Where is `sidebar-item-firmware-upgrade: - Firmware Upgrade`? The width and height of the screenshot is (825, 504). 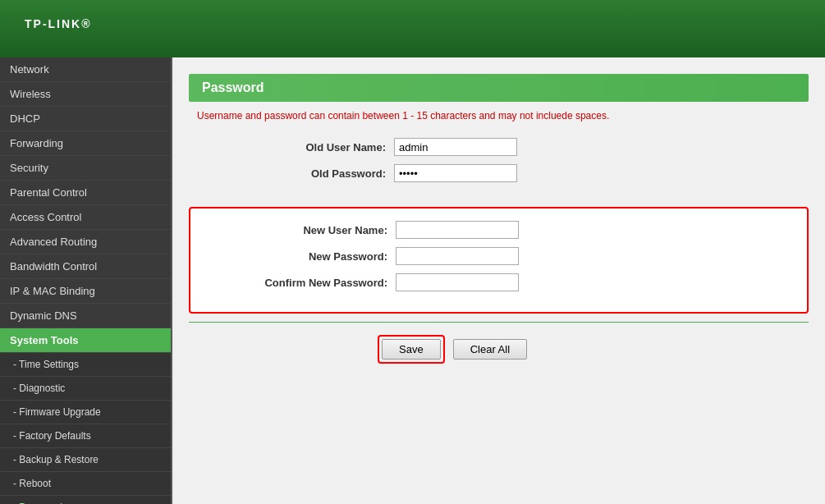
sidebar-item-firmware-upgrade: - Firmware Upgrade is located at coordinates (85, 412).